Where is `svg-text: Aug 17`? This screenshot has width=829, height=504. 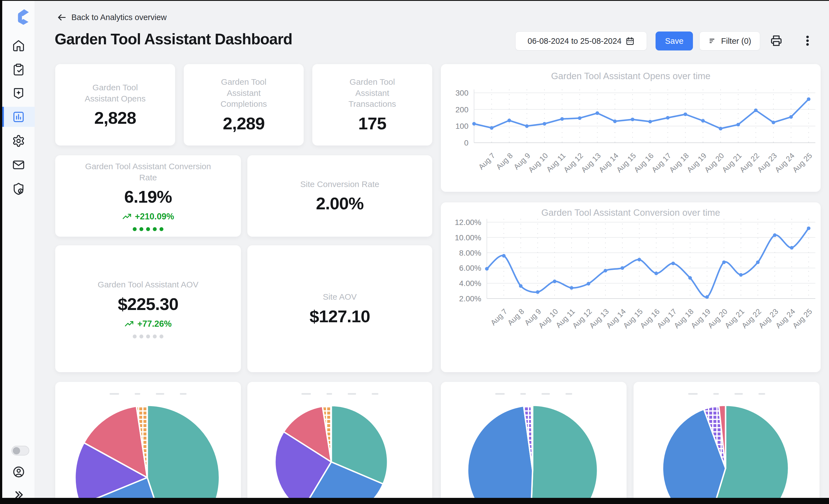
svg-text: Aug 17 is located at coordinates (661, 163).